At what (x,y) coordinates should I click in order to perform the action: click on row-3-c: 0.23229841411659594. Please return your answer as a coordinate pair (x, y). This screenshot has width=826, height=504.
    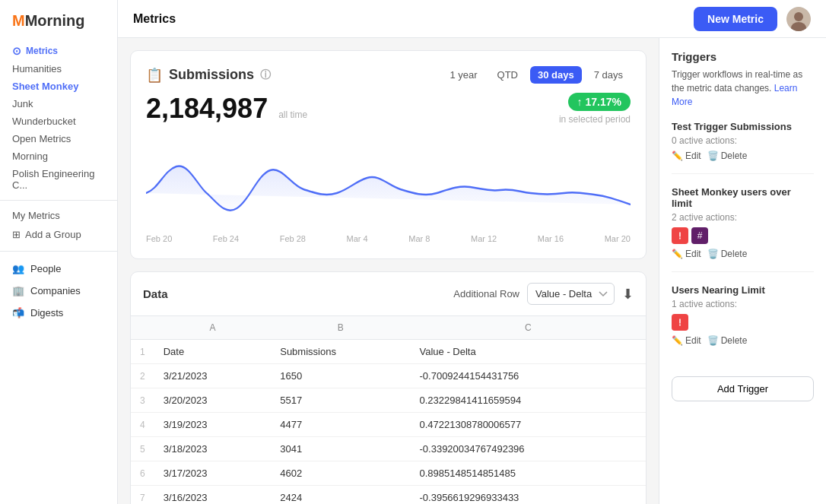
    Looking at the image, I should click on (529, 401).